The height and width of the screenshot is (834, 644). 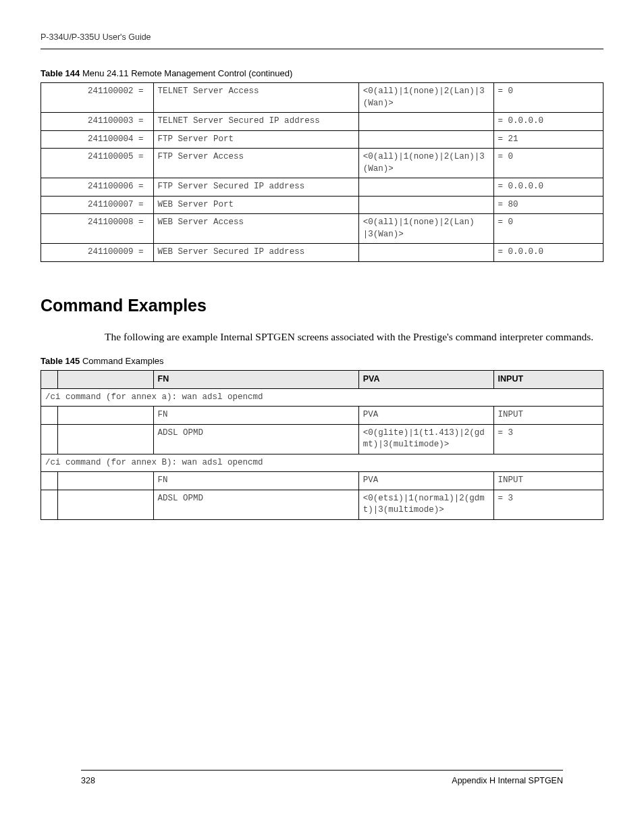 What do you see at coordinates (323, 463) in the screenshot?
I see `table-row: /ci command (for annex B): wan adsl open…` at bounding box center [323, 463].